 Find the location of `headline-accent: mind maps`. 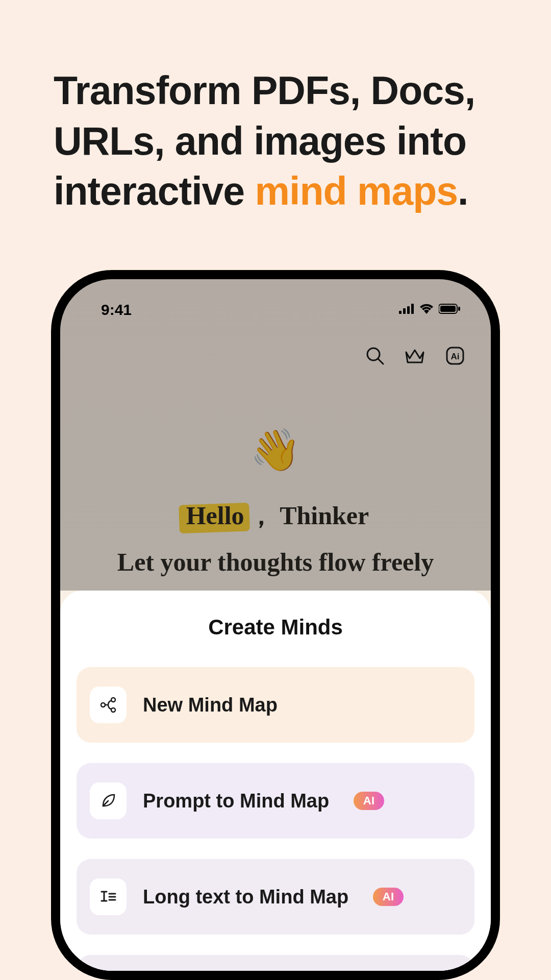

headline-accent: mind maps is located at coordinates (356, 191).